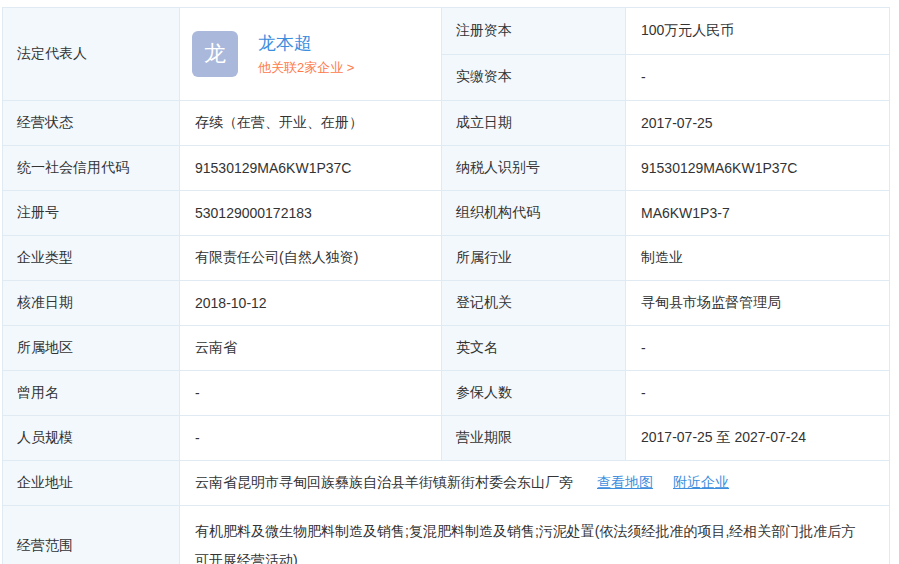 The height and width of the screenshot is (564, 899). I want to click on address-cell: 云南省昆明市寻甸回族彝族自治县羊街镇新街村委会东山厂旁 查看地图 附近企业, so click(534, 483).